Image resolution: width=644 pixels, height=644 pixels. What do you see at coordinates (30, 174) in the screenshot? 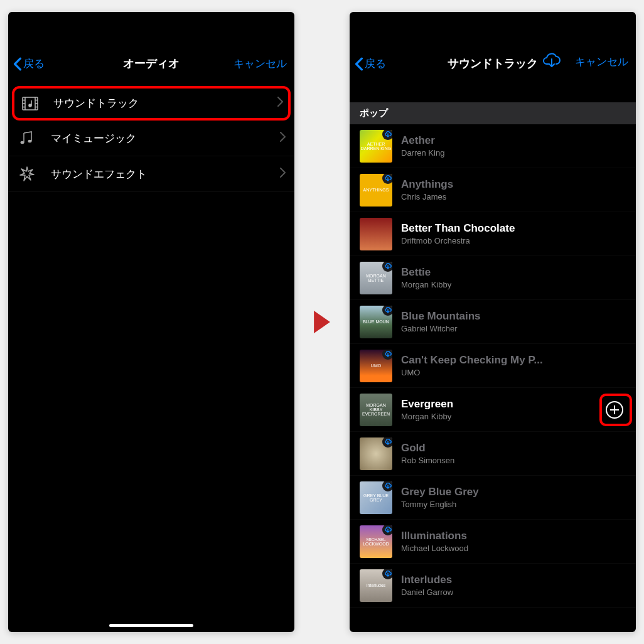
I see `burst-icon` at bounding box center [30, 174].